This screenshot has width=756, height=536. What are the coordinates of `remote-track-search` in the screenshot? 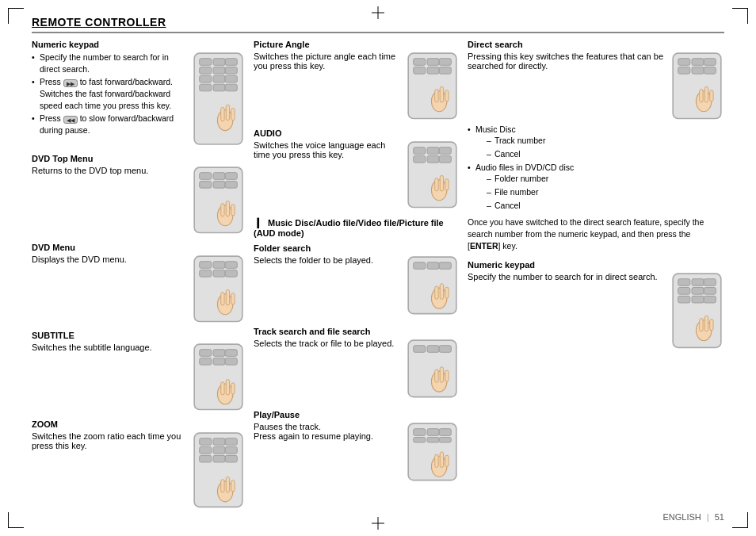 It's located at (432, 369).